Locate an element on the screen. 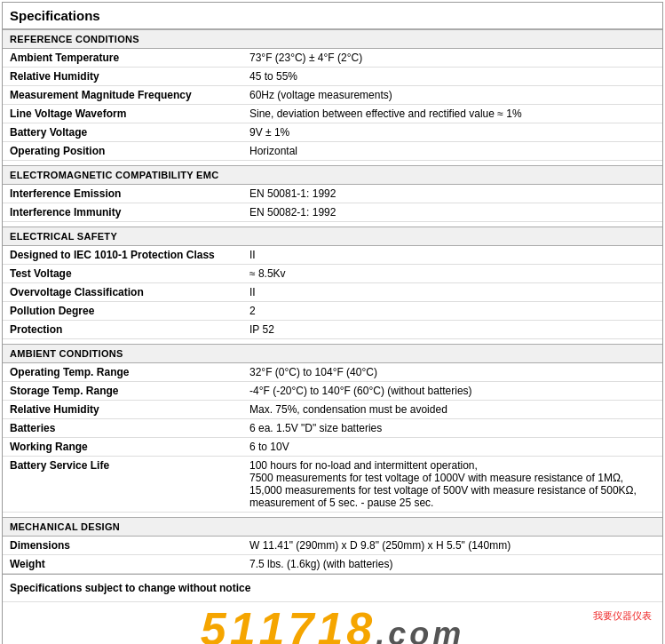 The height and width of the screenshot is (644, 665). table-row: ProtectionIP 52 is located at coordinates (332, 330).